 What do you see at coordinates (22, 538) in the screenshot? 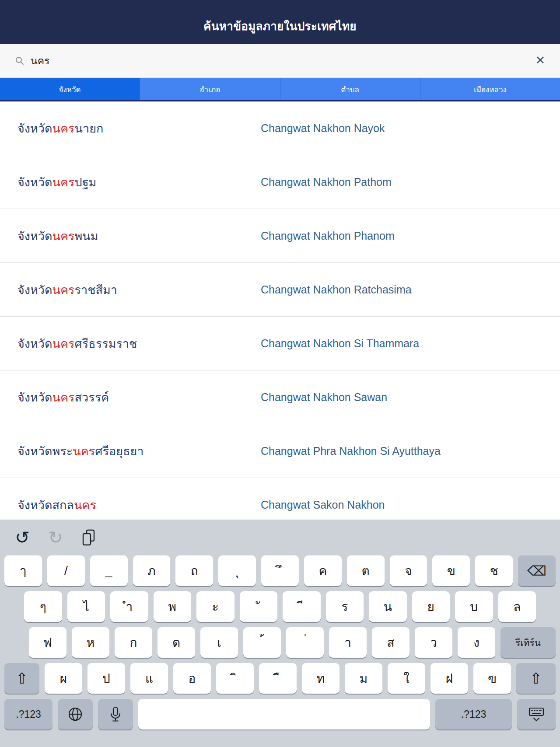
I see `undo-button: ↺` at bounding box center [22, 538].